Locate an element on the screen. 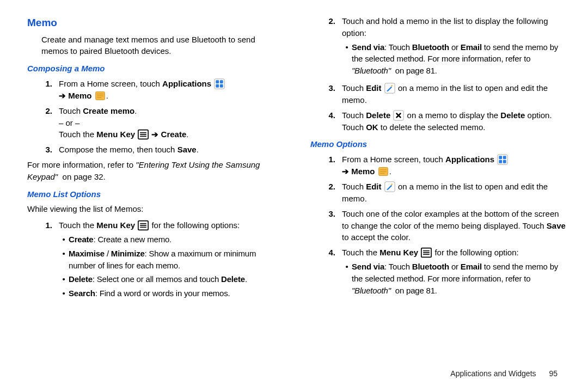 The width and height of the screenshot is (588, 392). or-divider: – or – is located at coordinates (69, 123).